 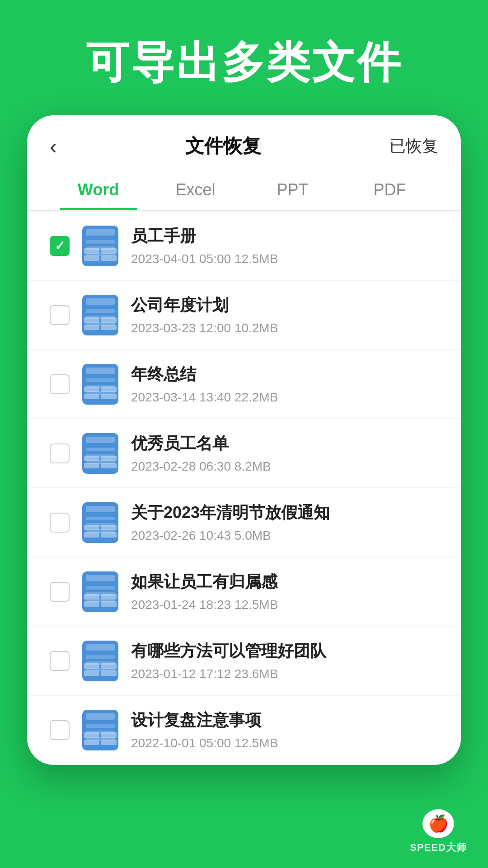 What do you see at coordinates (438, 848) in the screenshot?
I see `logo-text: SPEED大师` at bounding box center [438, 848].